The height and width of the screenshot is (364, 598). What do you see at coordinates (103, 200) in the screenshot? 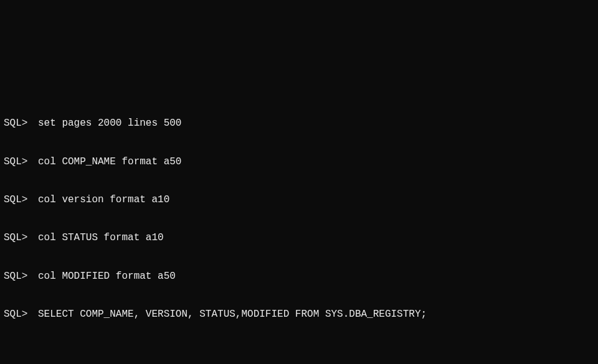
I see `sql-command: col version format a10` at bounding box center [103, 200].